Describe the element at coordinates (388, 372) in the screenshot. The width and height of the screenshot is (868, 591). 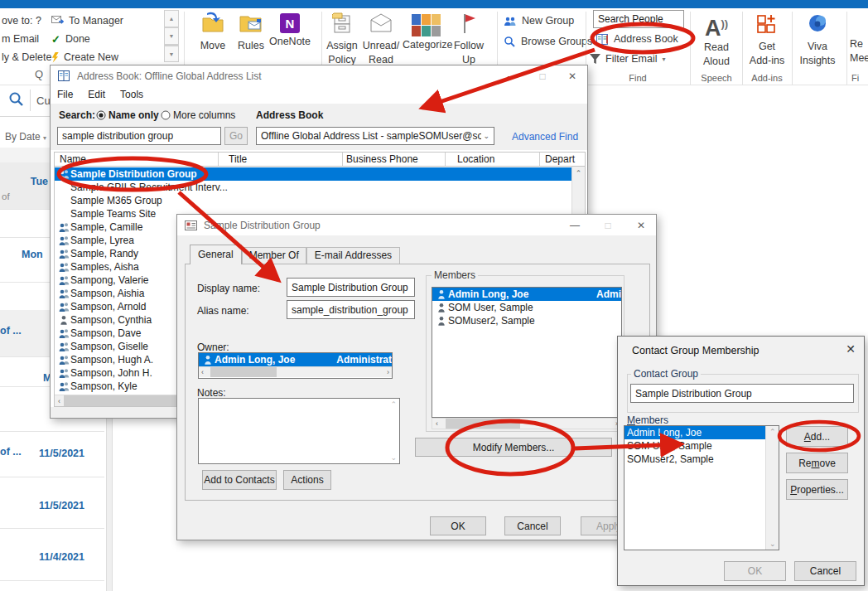
I see `scroll-right-arrow: ›` at that location.